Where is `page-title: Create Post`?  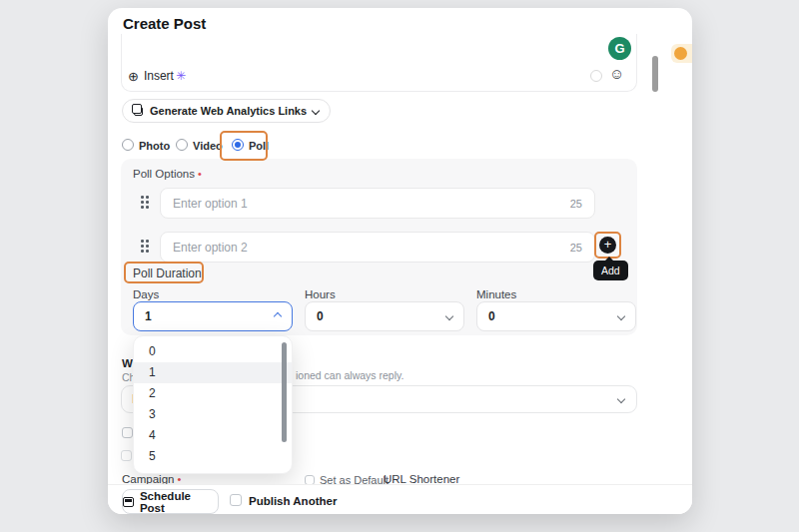 page-title: Create Post is located at coordinates (164, 24).